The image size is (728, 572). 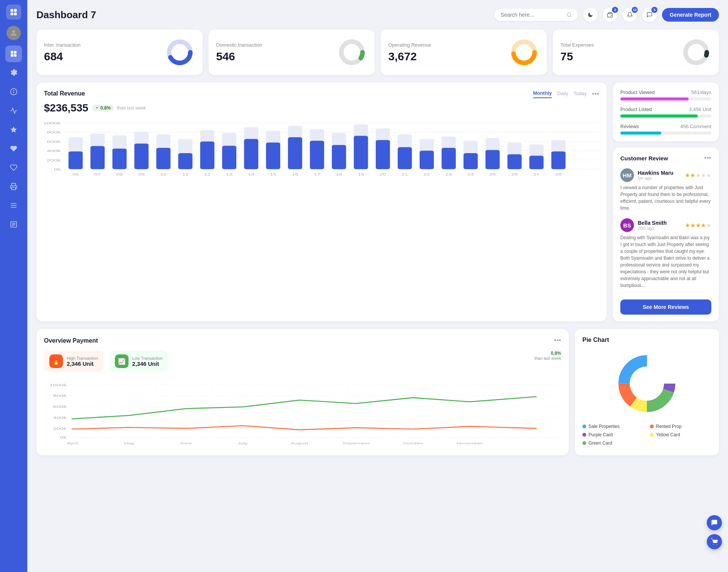 I want to click on legend-item-3: Yellow Card, so click(x=681, y=435).